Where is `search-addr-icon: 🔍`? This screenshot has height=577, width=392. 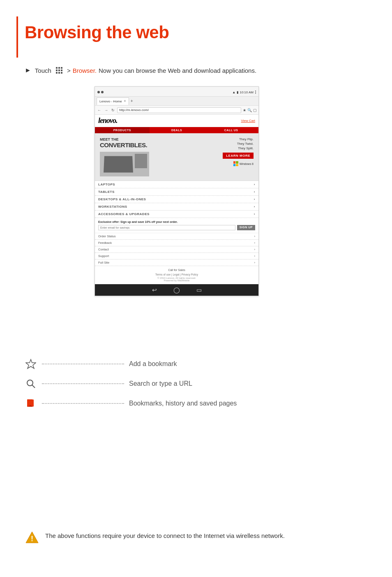
search-addr-icon: 🔍 is located at coordinates (250, 110).